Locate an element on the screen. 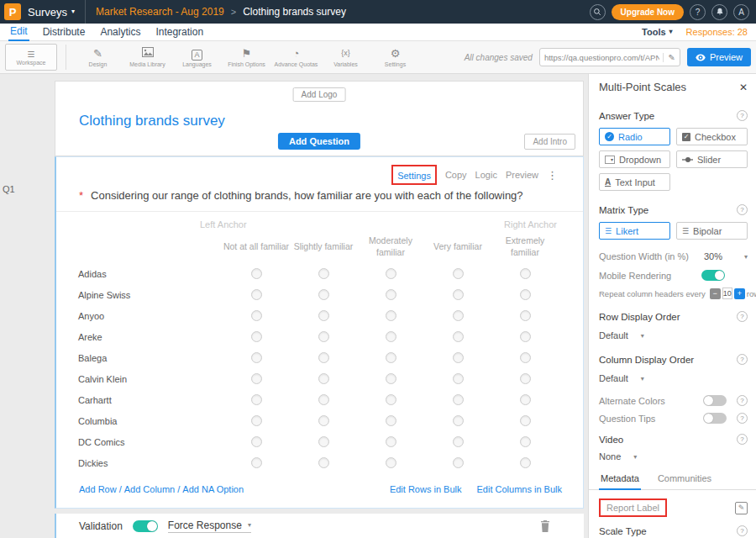 This screenshot has width=756, height=538. alternate-colors-toggle is located at coordinates (715, 400).